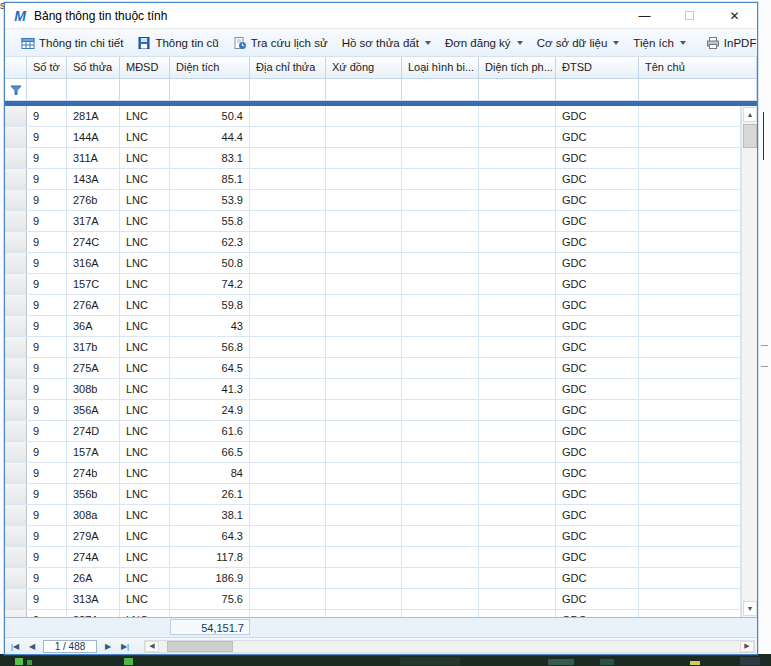 The image size is (771, 666). Describe the element at coordinates (598, 68) in the screenshot. I see `column-header-dtsd: ĐTSD` at that location.